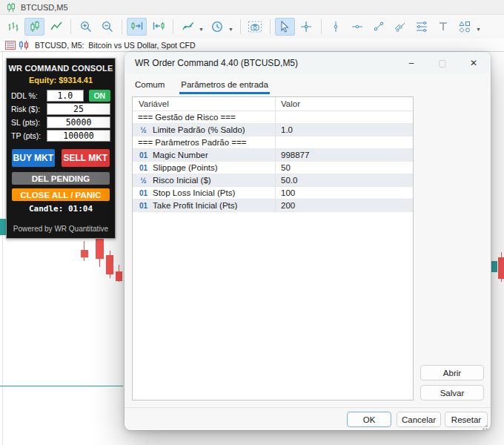 This screenshot has height=445, width=504. Describe the element at coordinates (137, 27) in the screenshot. I see `shift-chart-to-end-icon` at that location.